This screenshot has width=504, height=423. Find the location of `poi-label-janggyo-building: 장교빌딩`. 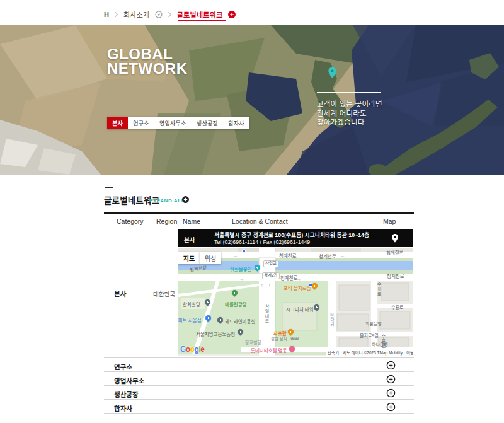

poi-label-janggyo-building: 장교빌딩 is located at coordinates (253, 343).